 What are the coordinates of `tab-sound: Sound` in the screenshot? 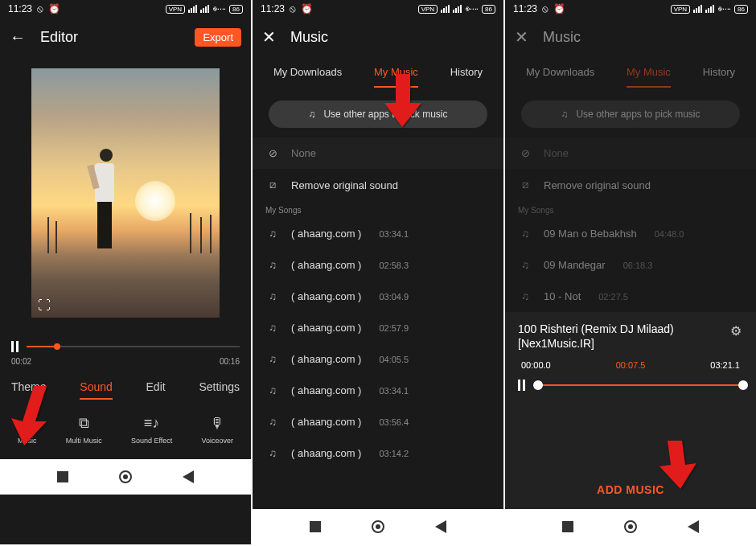 It's located at (96, 390).